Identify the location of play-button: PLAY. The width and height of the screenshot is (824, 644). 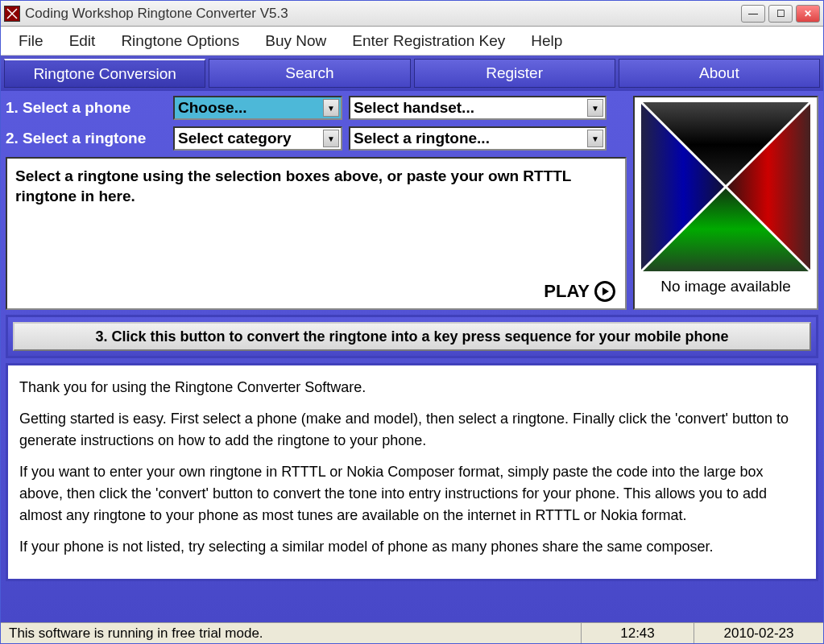
(580, 291).